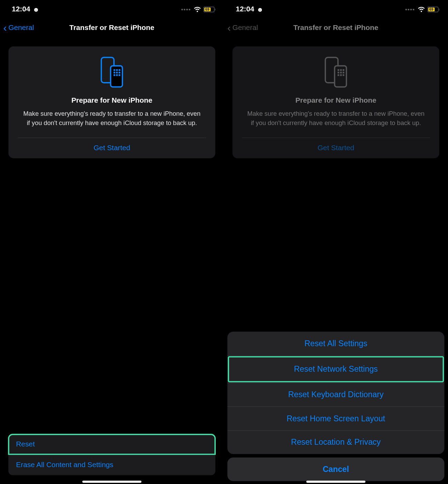  What do you see at coordinates (336, 344) in the screenshot?
I see `reset-all-settings: Reset All Settings` at bounding box center [336, 344].